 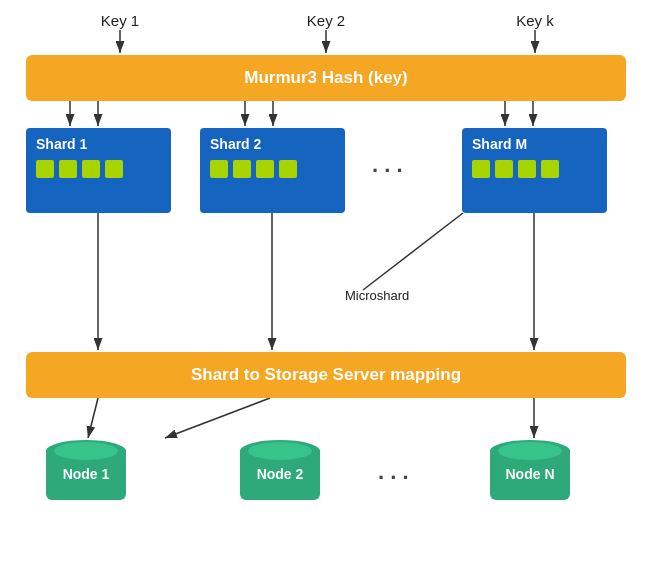 What do you see at coordinates (280, 451) in the screenshot?
I see `node2-shine` at bounding box center [280, 451].